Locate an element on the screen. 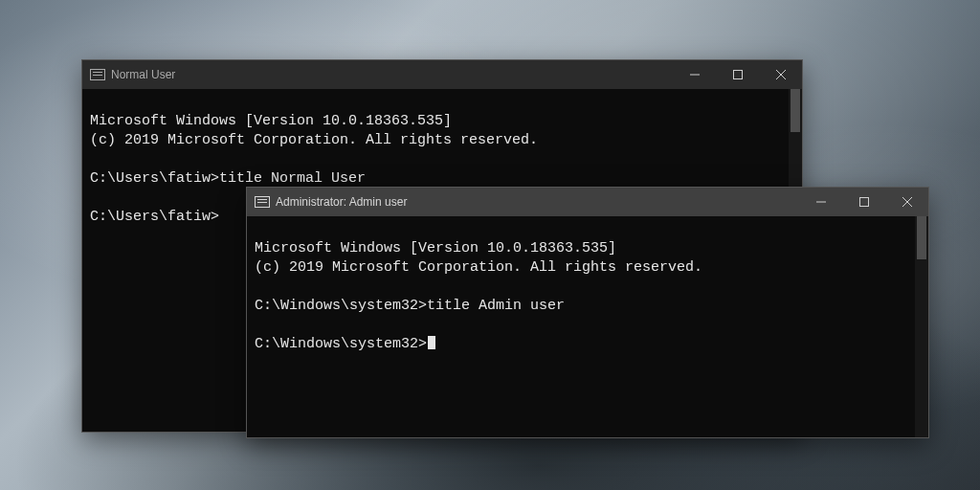 This screenshot has width=980, height=490. titlebar: Normal User is located at coordinates (442, 75).